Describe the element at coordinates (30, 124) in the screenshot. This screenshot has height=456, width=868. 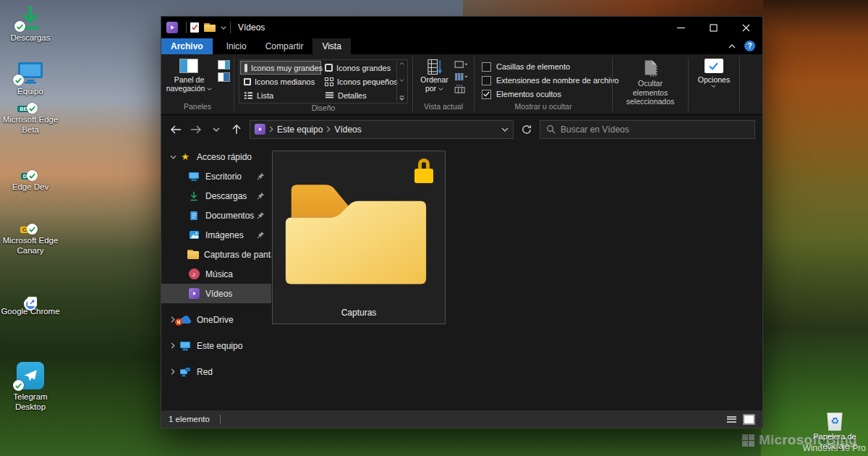
I see `desktop-icon-edge-beta: BETA Microsoft Edge Beta` at that location.